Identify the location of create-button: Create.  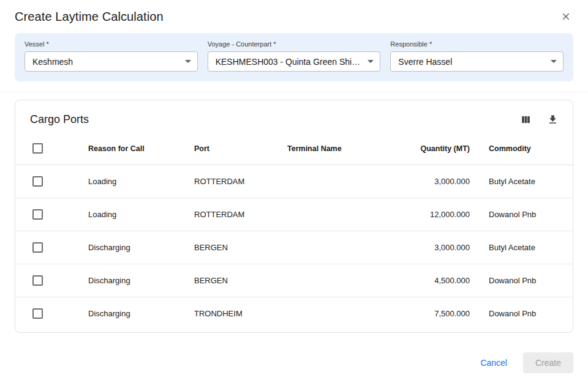
(548, 363).